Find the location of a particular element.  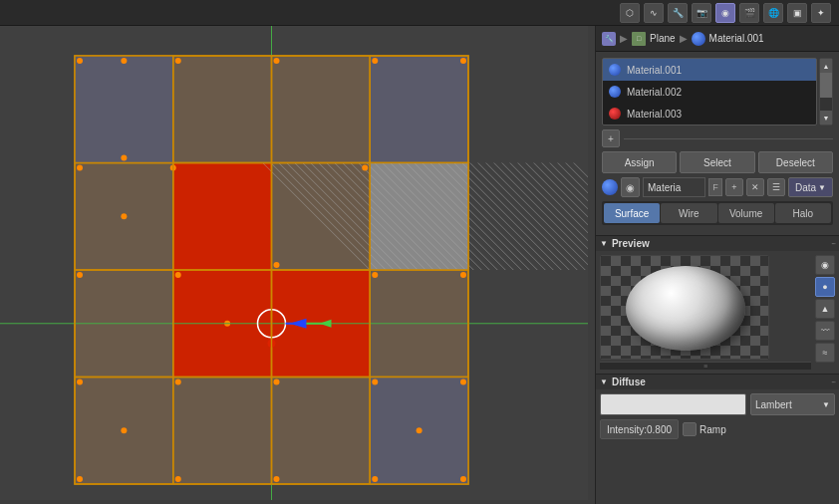

camera-icon: 📷 is located at coordinates (701, 13).